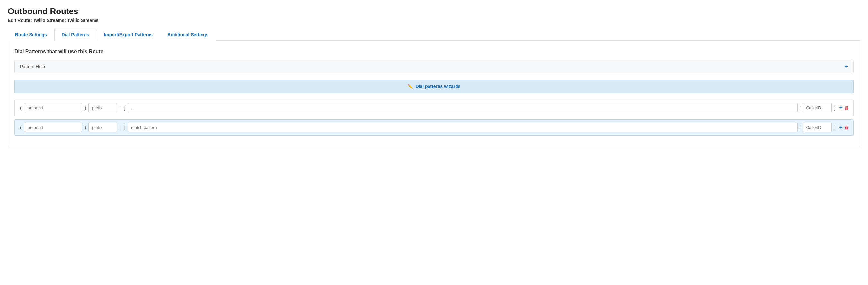 The image size is (868, 285). I want to click on pipe-sep-1: |, so click(120, 108).